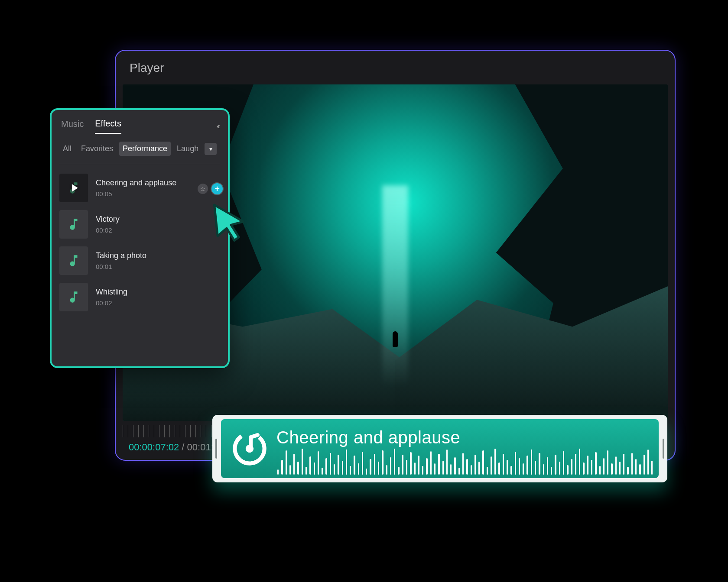 Image resolution: width=728 pixels, height=582 pixels. I want to click on effect-title: Victory, so click(107, 219).